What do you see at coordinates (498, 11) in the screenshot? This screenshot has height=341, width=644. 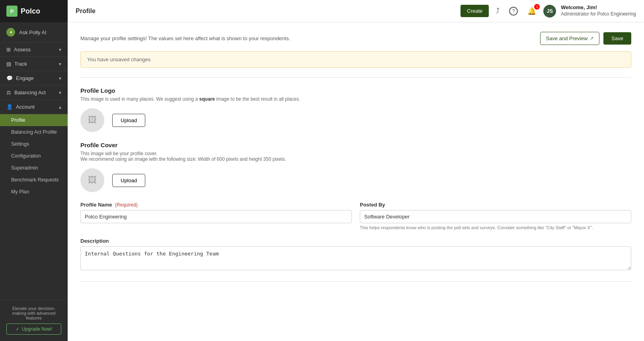 I see `share-button: ⤴` at bounding box center [498, 11].